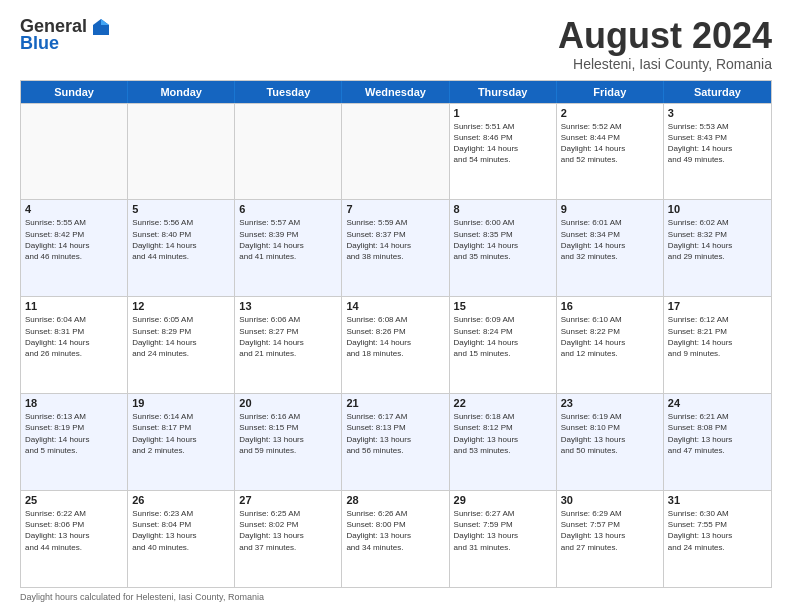 The width and height of the screenshot is (792, 612). Describe the element at coordinates (396, 44) in the screenshot. I see `header: General Blue August 2024 Helesteni, Iasi…` at that location.